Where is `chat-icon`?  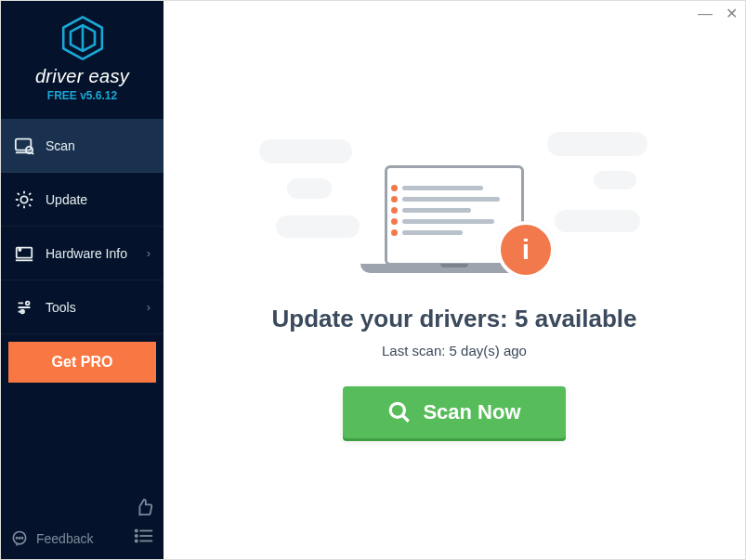 chat-icon is located at coordinates (20, 539).